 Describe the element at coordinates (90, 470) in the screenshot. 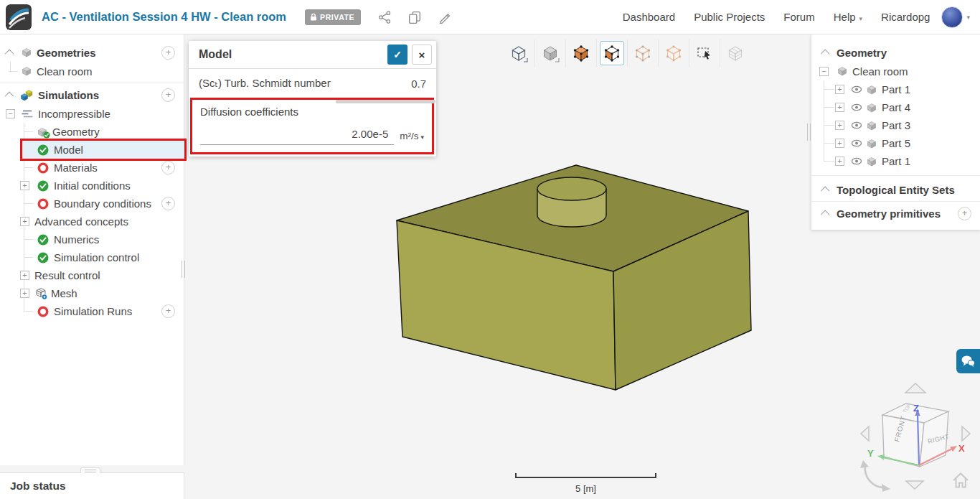

I see `job-status-drag-handle` at that location.